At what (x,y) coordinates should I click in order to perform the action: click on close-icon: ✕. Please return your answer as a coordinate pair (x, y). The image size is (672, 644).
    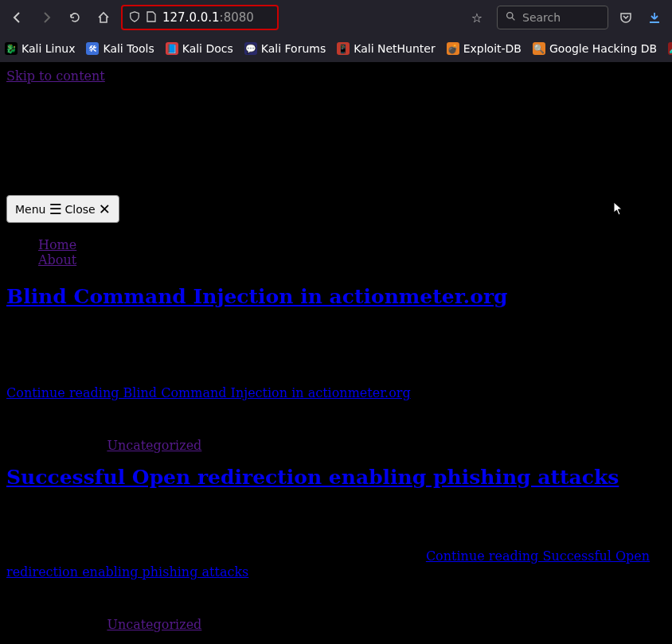
    Looking at the image, I should click on (105, 209).